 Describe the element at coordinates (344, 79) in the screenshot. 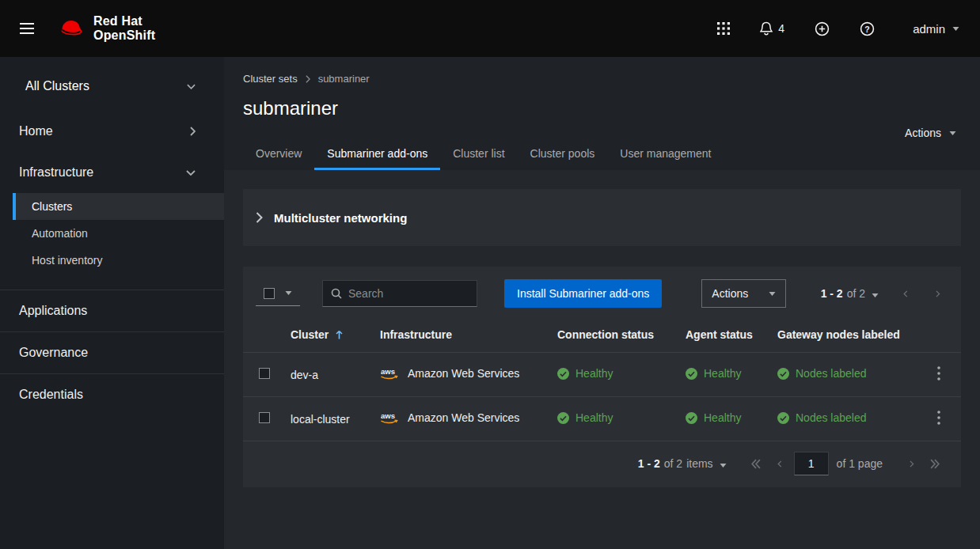

I see `breadcrumb-current: submariner` at that location.